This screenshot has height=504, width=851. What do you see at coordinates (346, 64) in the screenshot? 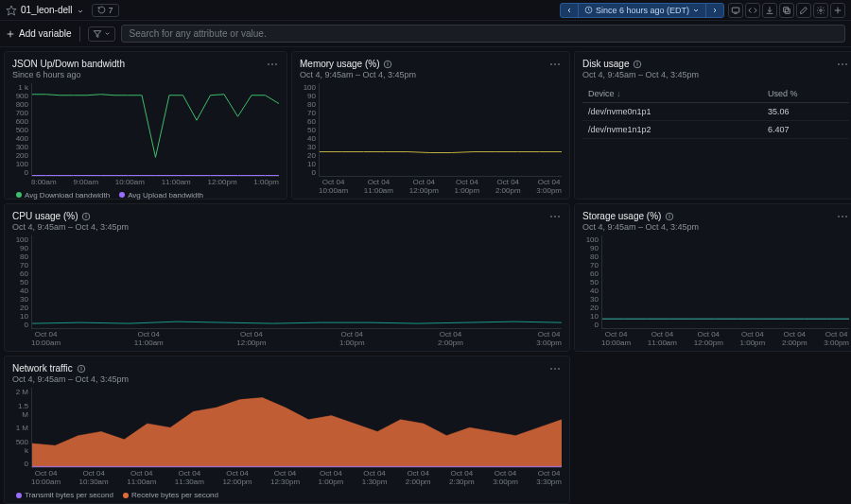
I see `panel-title: Memory usage (%)` at bounding box center [346, 64].